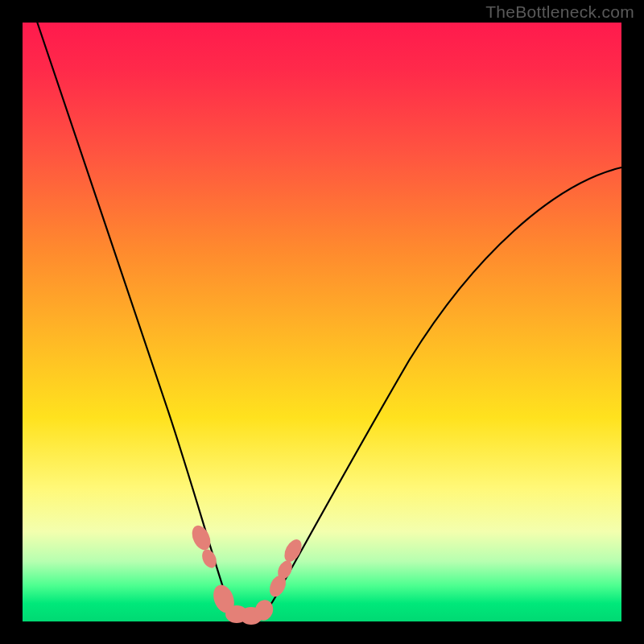  Describe the element at coordinates (560, 12) in the screenshot. I see `watermark-text: TheBottleneck.com` at that location.